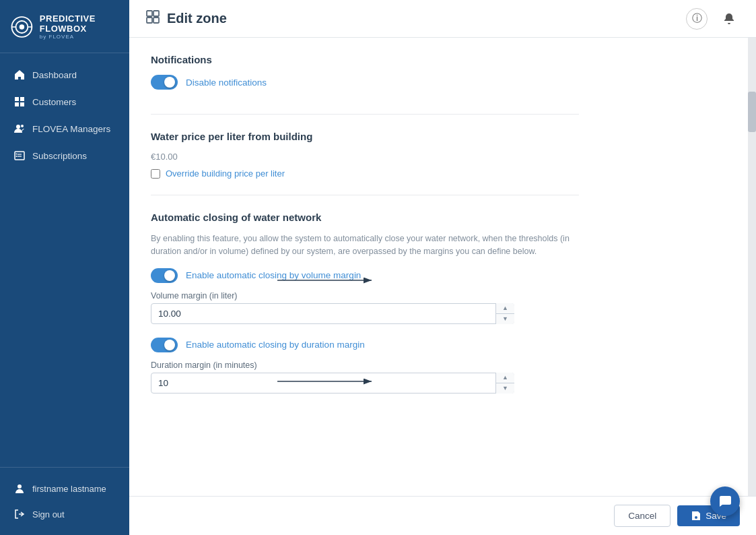 The height and width of the screenshot is (535, 756). I want to click on sidebar-label-subscriptions: Subscriptions, so click(59, 156).